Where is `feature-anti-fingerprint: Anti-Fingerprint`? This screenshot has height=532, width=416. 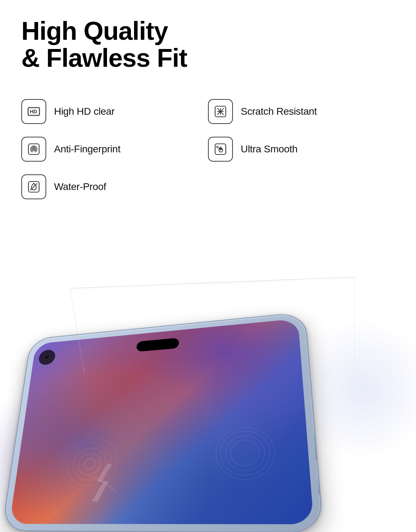 feature-anti-fingerprint: Anti-Fingerprint is located at coordinates (114, 149).